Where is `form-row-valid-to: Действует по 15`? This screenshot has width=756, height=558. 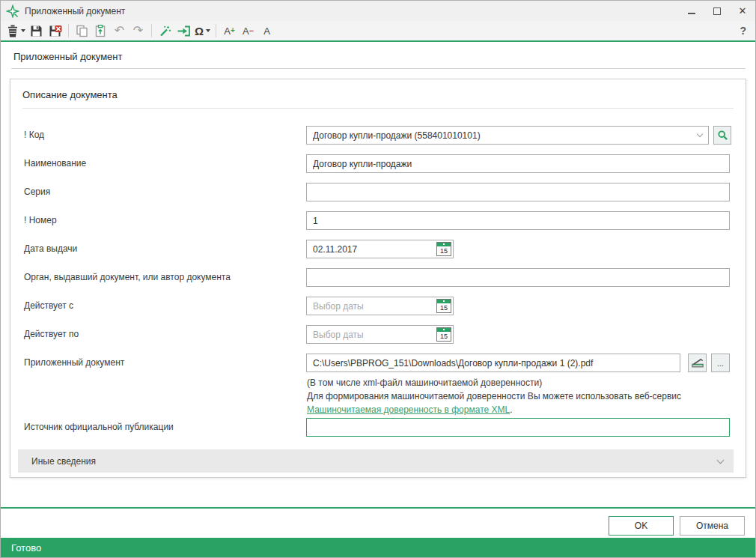 form-row-valid-to: Действует по 15 is located at coordinates (378, 335).